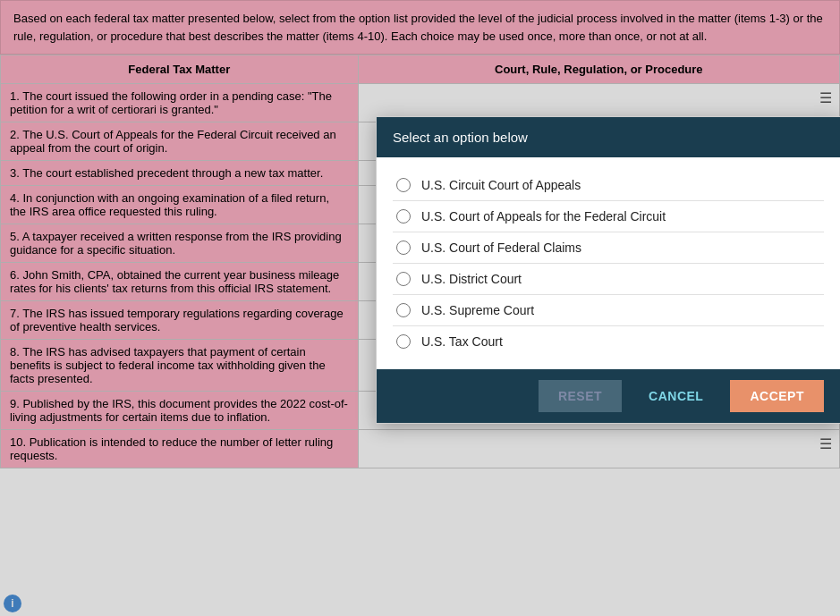 This screenshot has height=616, width=840. I want to click on modal-footer: RESET CANCEL ACCEPT, so click(608, 396).